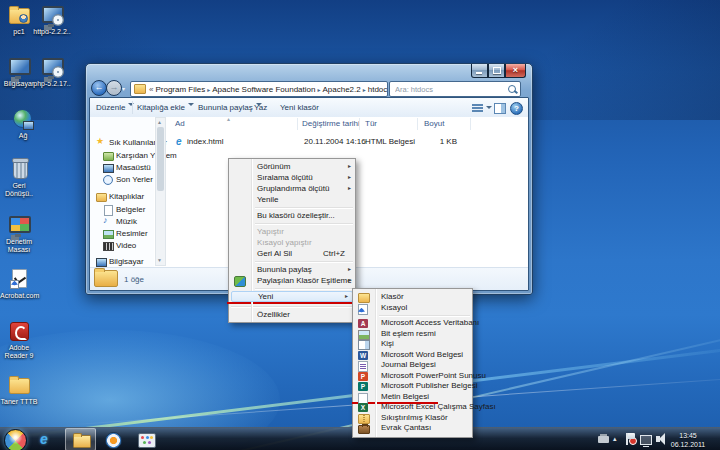 This screenshot has height=450, width=720. Describe the element at coordinates (412, 418) in the screenshot. I see `submenu-item-compressed-folder: Sıkıştırılmış Klasör` at that location.